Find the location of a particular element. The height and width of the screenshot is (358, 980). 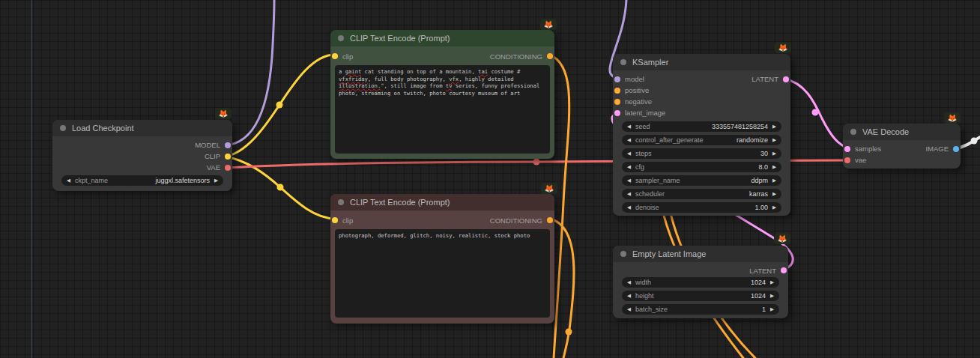

node-title: CLIP Text Encode (Prompt) is located at coordinates (400, 38).